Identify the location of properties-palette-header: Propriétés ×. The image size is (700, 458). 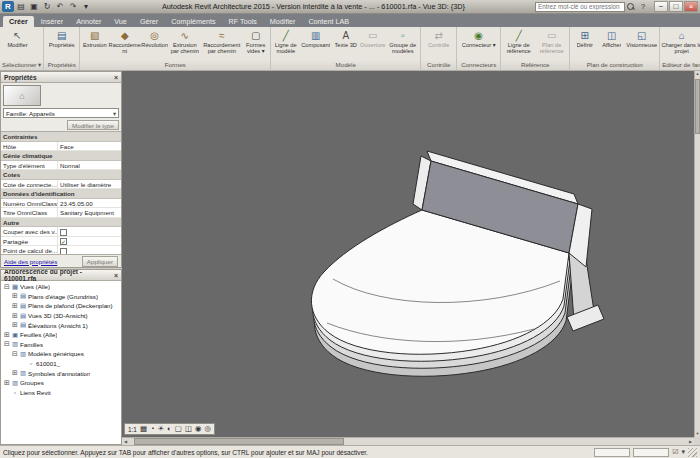
(61, 78).